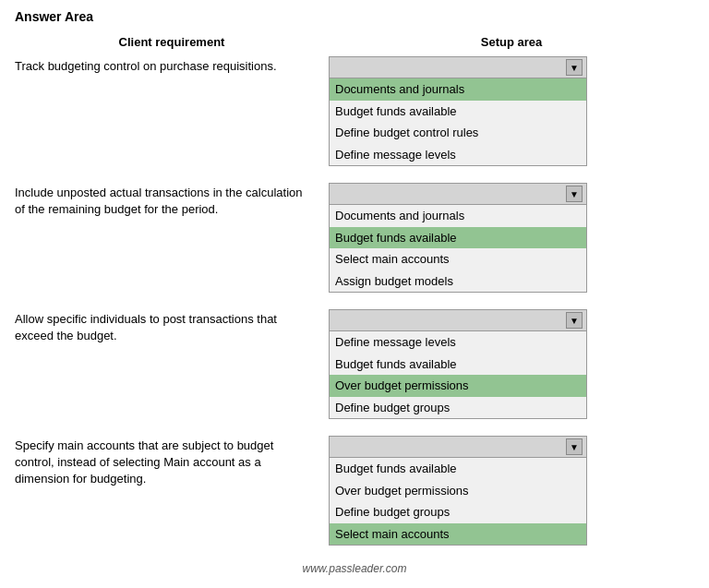 The height and width of the screenshot is (588, 709). I want to click on setup-area-4: ▼Budget funds availableOver budget permi…, so click(511, 491).